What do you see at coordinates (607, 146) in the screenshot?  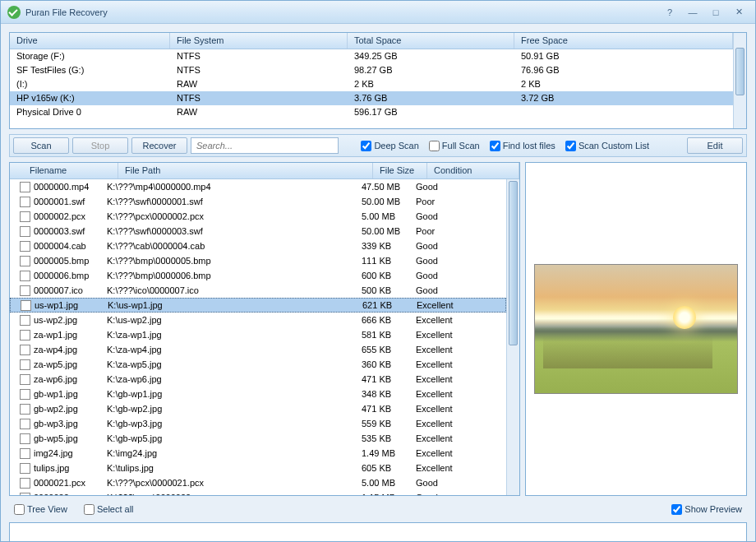 I see `scan-custom-checkbox: Scan Custom List` at bounding box center [607, 146].